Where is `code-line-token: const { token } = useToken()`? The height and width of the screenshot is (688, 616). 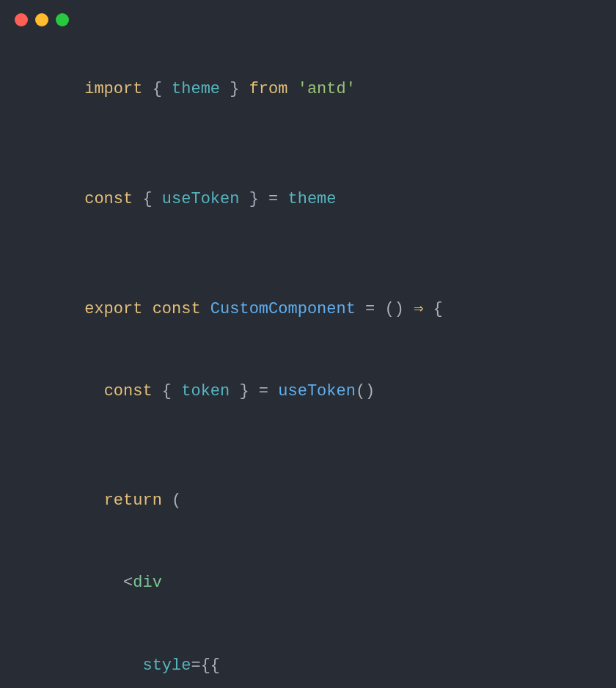
code-line-token: const { token } = useToken() is located at coordinates (308, 391).